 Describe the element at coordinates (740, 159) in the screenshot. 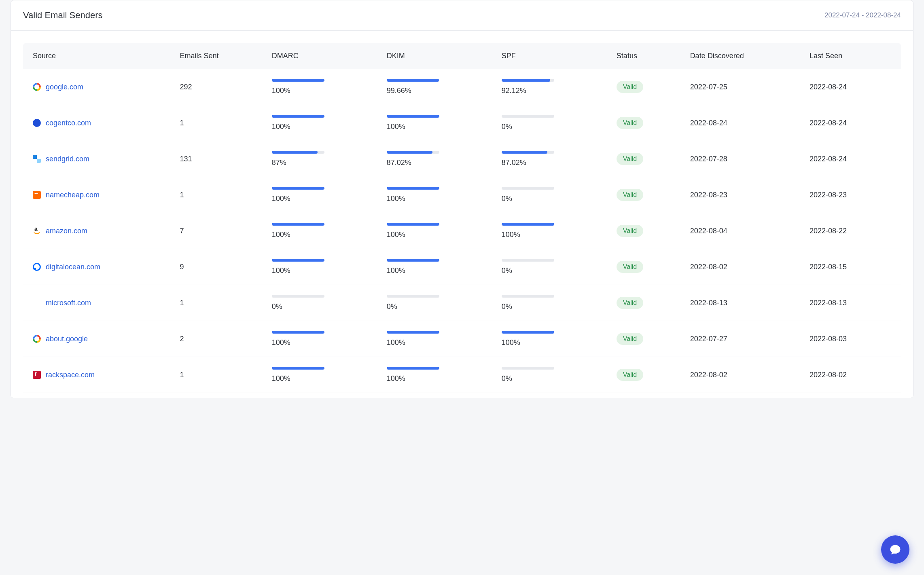

I see `date-discovered-cell: 2022-07-28` at that location.